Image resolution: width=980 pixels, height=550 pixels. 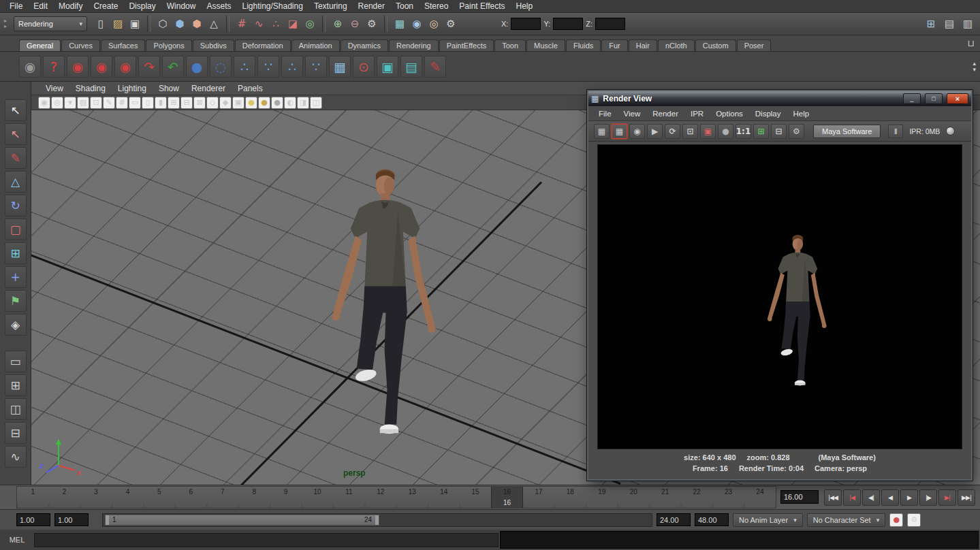 I want to click on timeline-tick-label: 24, so click(x=760, y=491).